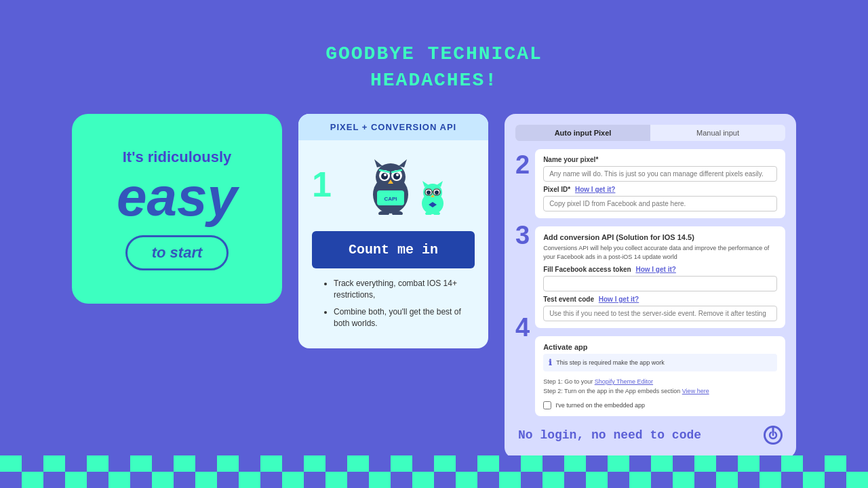 The image size is (868, 488). What do you see at coordinates (391, 184) in the screenshot?
I see `big-owl-icon: CAPI` at bounding box center [391, 184].